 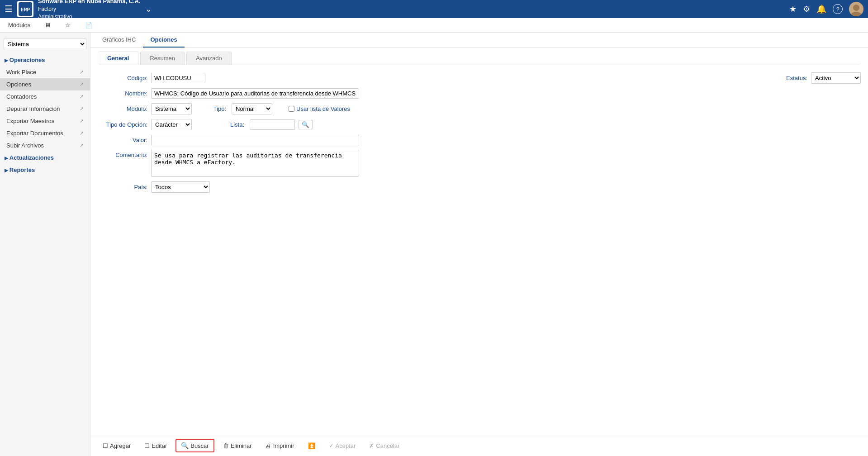 What do you see at coordinates (291, 109) in the screenshot?
I see `usar-lista-checkbox` at bounding box center [291, 109].